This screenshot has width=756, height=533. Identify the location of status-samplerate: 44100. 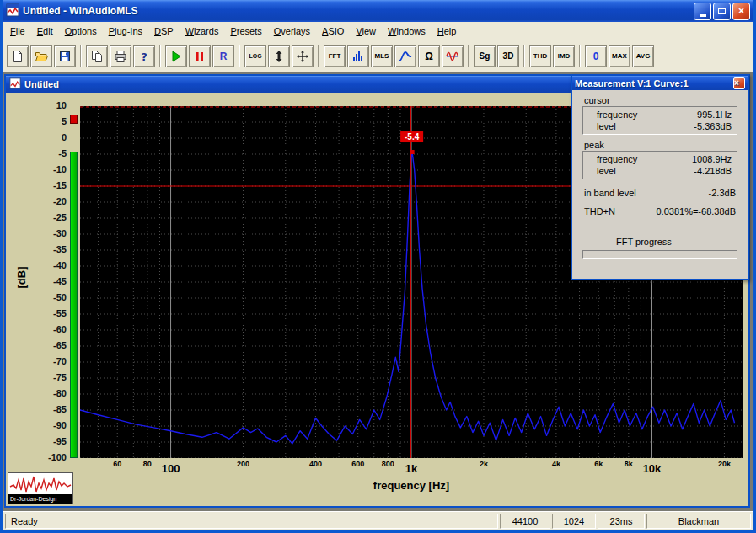
(525, 521).